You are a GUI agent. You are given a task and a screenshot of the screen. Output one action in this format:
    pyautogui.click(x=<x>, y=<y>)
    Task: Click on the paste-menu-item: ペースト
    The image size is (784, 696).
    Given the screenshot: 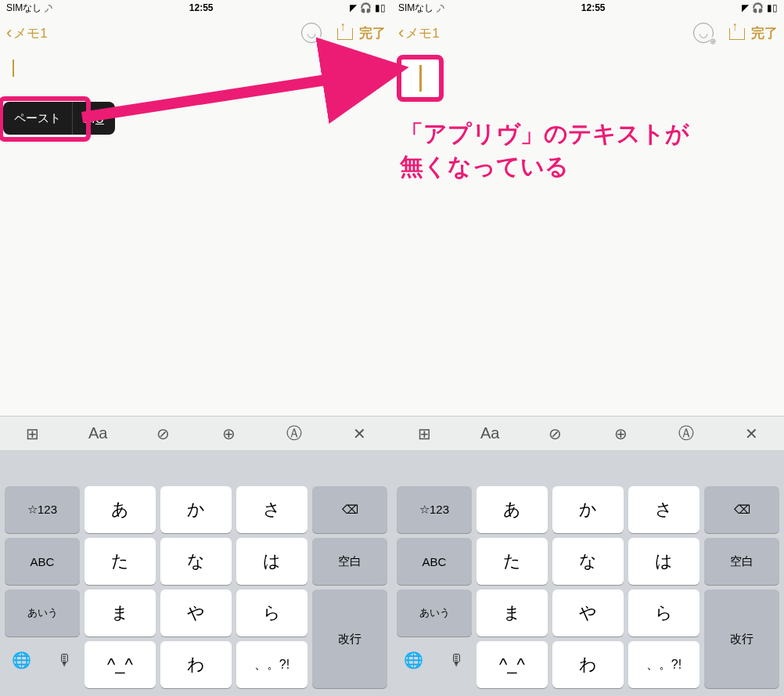 What is the action you would take?
    pyautogui.click(x=38, y=119)
    